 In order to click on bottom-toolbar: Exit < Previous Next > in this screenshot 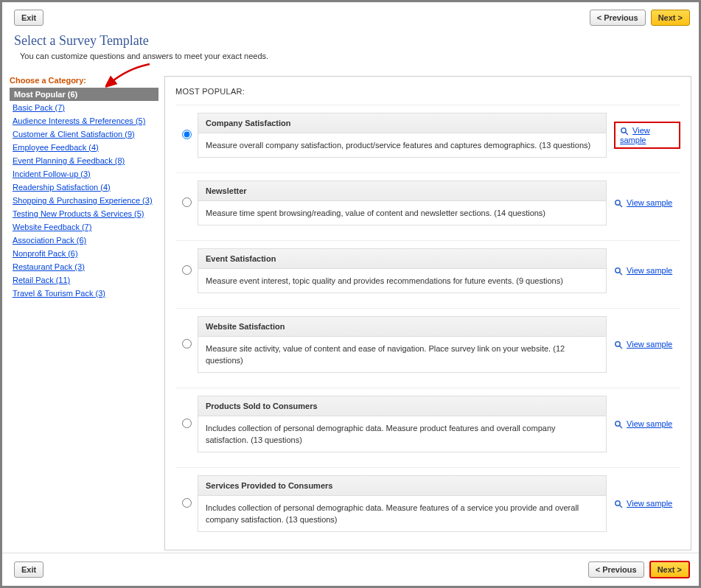, I will do `click(351, 569)`.